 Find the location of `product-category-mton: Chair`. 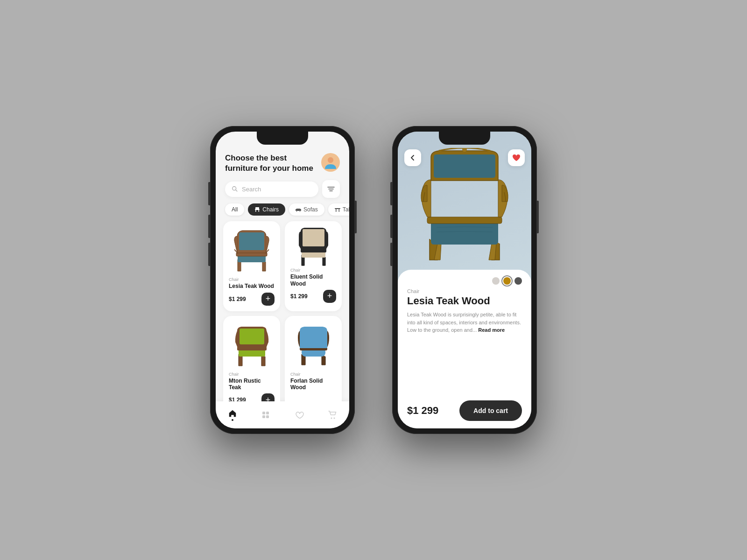

product-category-mton: Chair is located at coordinates (252, 374).